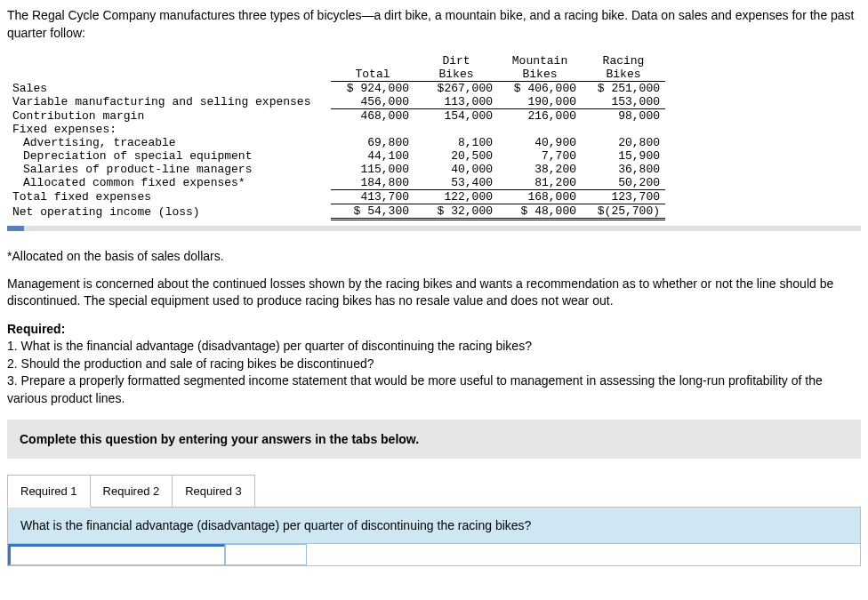  What do you see at coordinates (434, 555) in the screenshot?
I see `answer-row` at bounding box center [434, 555].